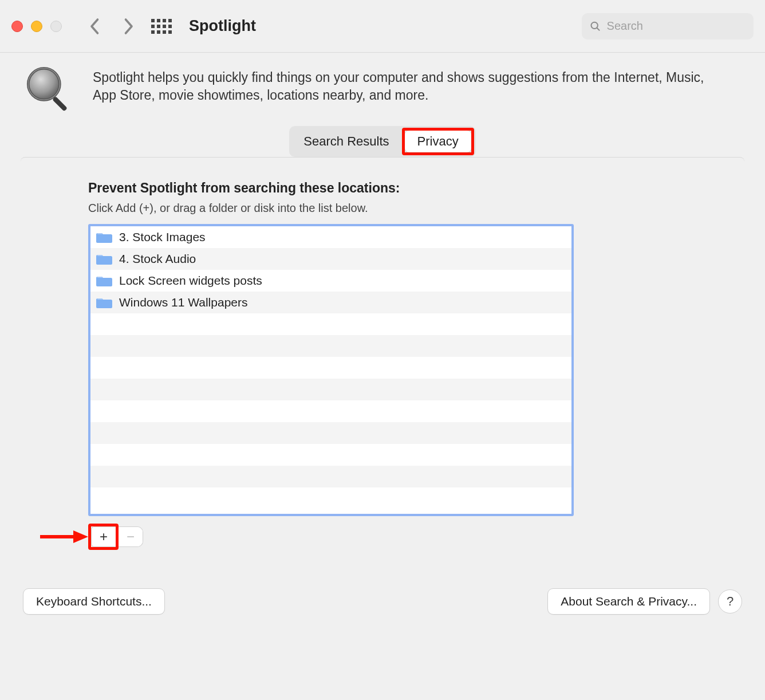  Describe the element at coordinates (64, 537) in the screenshot. I see `annotation-arrow` at that location.